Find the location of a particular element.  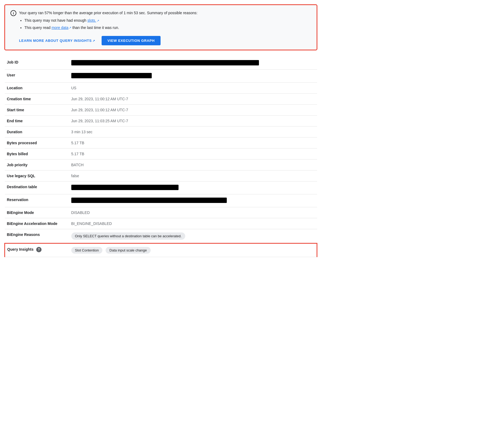

field-label: Job priority is located at coordinates (37, 165).